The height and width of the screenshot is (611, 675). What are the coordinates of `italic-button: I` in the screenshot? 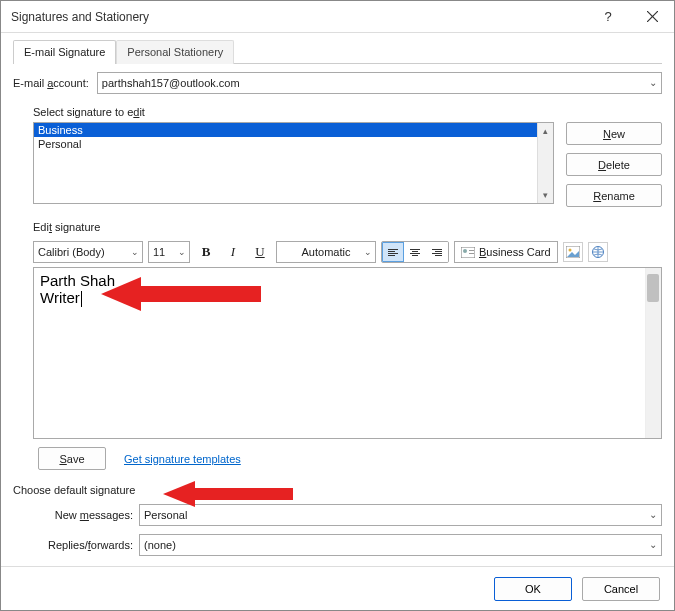 It's located at (233, 252).